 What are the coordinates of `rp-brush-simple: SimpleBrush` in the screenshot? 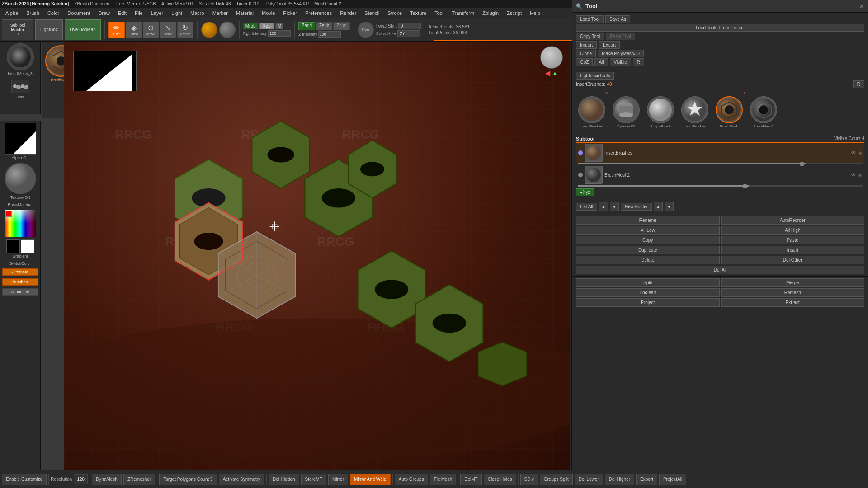 It's located at (660, 109).